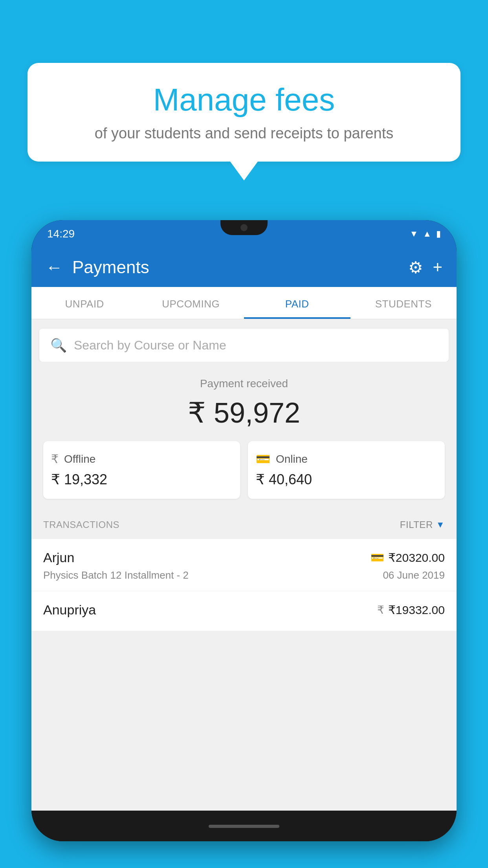 The height and width of the screenshot is (868, 488). What do you see at coordinates (70, 610) in the screenshot?
I see `transaction-name: Anupriya` at bounding box center [70, 610].